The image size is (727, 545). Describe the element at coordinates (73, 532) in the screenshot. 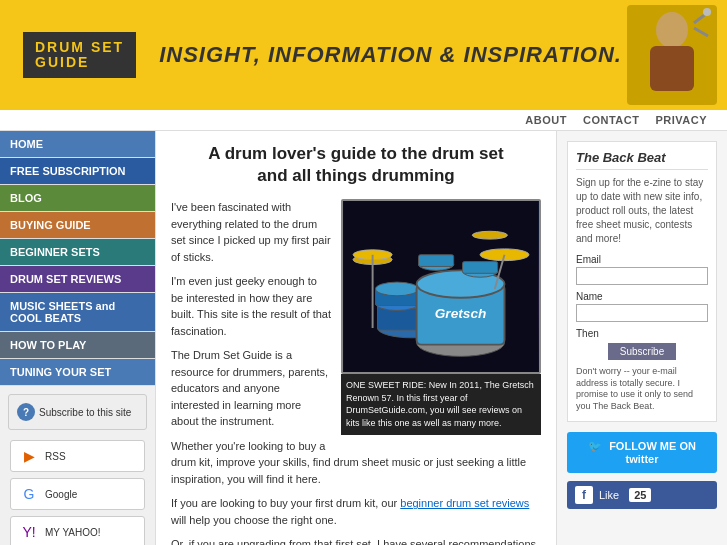

I see `yahoo-label: MY YAHOO!` at that location.